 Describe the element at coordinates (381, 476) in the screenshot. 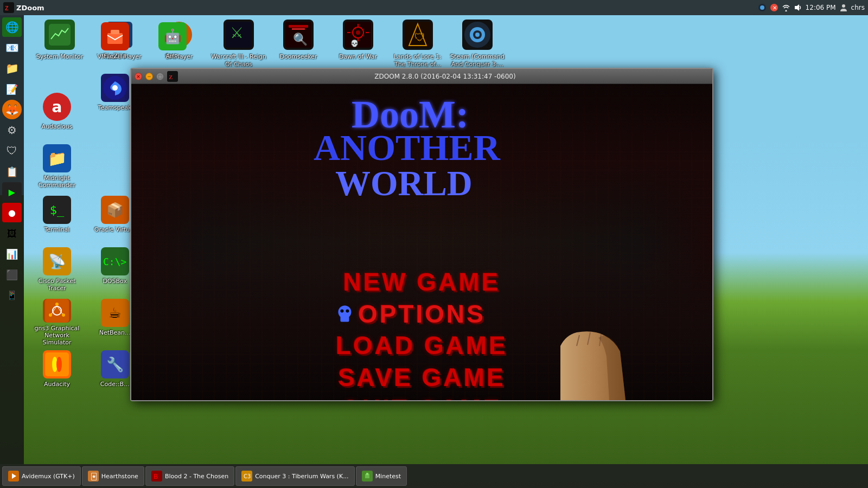

I see `taskbar-app-minetest: Minetest` at that location.